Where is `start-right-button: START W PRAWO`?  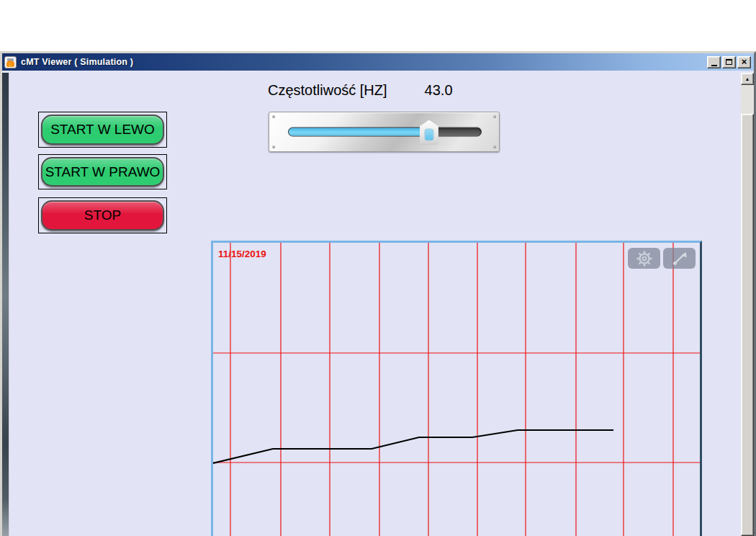 start-right-button: START W PRAWO is located at coordinates (102, 171).